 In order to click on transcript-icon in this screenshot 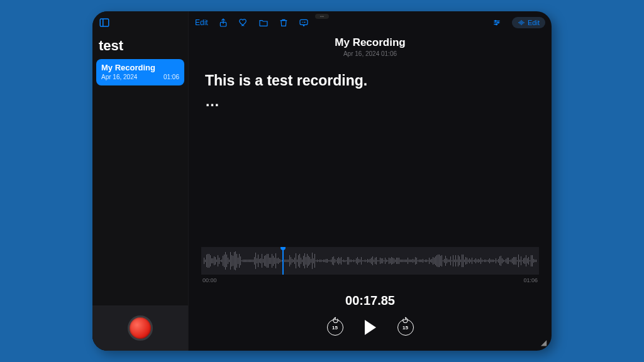, I will do `click(304, 23)`.